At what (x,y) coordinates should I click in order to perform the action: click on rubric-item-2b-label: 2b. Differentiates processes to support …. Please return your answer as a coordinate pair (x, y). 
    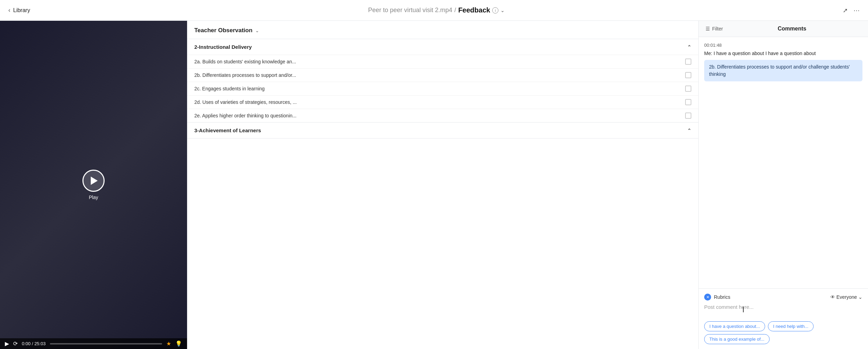
    Looking at the image, I should click on (440, 75).